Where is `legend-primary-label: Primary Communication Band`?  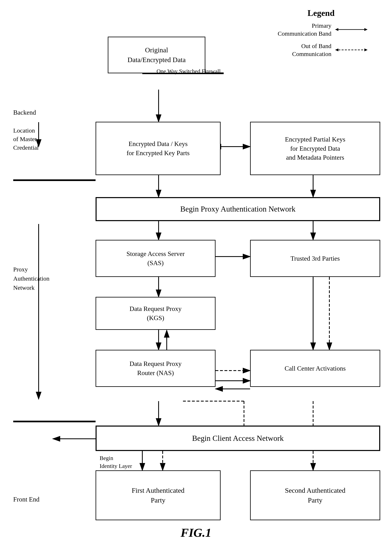
legend-primary-label: Primary Communication Band is located at coordinates (303, 29).